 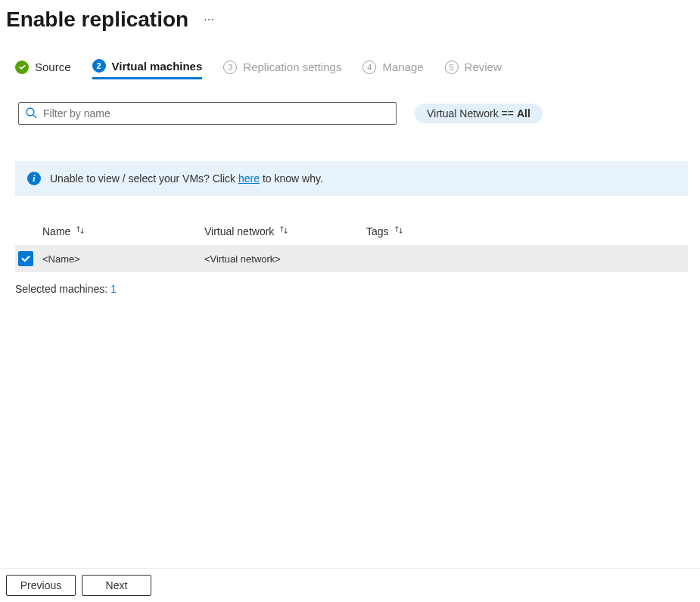 What do you see at coordinates (350, 70) in the screenshot?
I see `wizard-steps: Source 2 Virtual machines 3 Replication …` at bounding box center [350, 70].